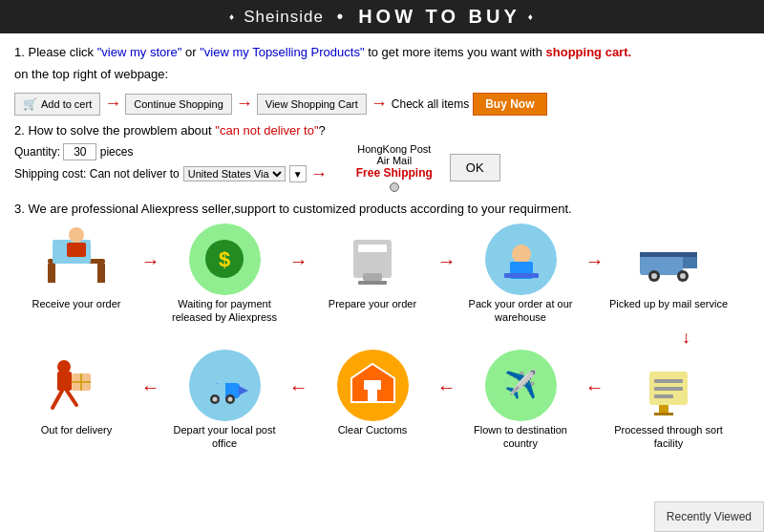 The height and width of the screenshot is (532, 764). What do you see at coordinates (520, 274) in the screenshot?
I see `flow-item-pack: Pack your order at our warehouse` at bounding box center [520, 274].